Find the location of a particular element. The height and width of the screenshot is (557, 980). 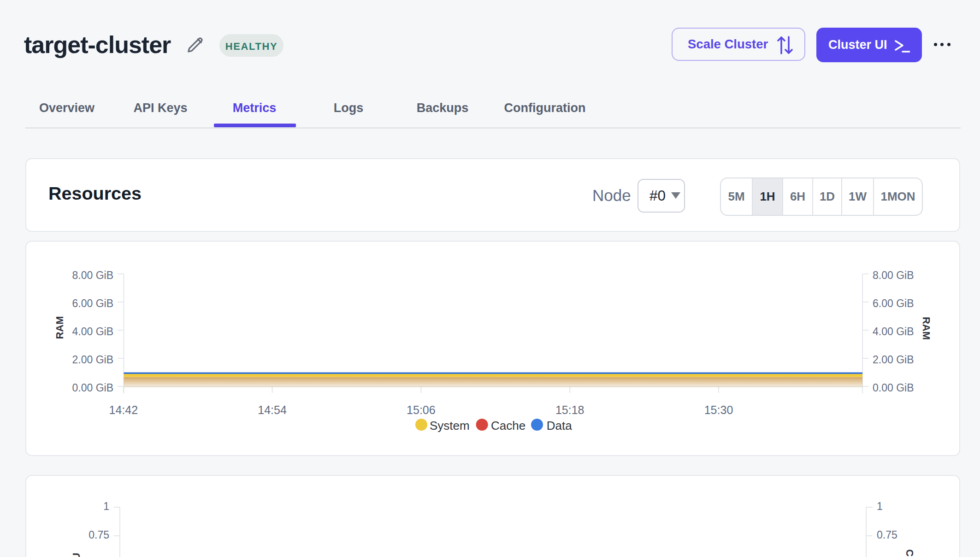

svg-text: 14:42 is located at coordinates (124, 410).